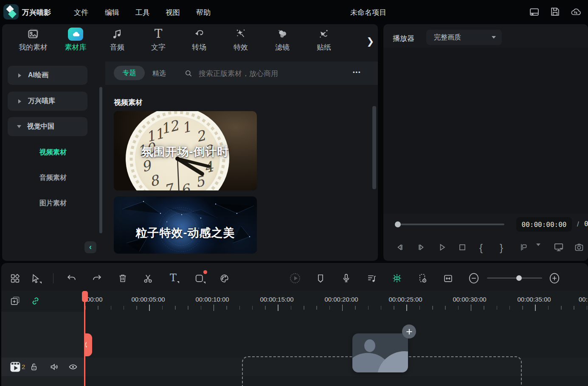  What do you see at coordinates (34, 367) in the screenshot?
I see `track-lock-icon` at bounding box center [34, 367].